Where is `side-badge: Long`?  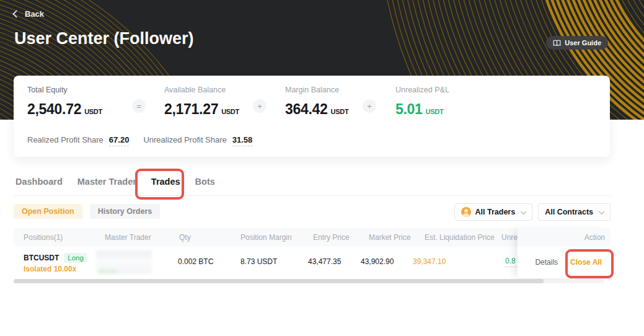
side-badge: Long is located at coordinates (76, 258).